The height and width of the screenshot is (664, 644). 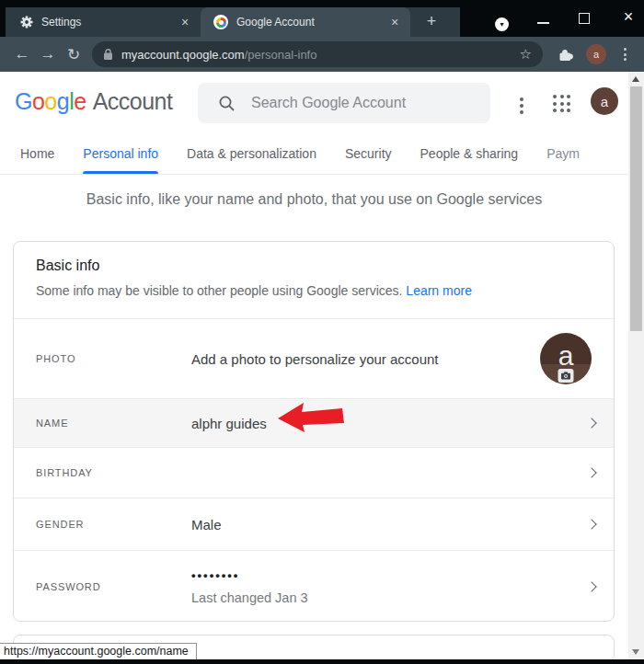 I want to click on nav-personal-info: Personal info, so click(x=121, y=154).